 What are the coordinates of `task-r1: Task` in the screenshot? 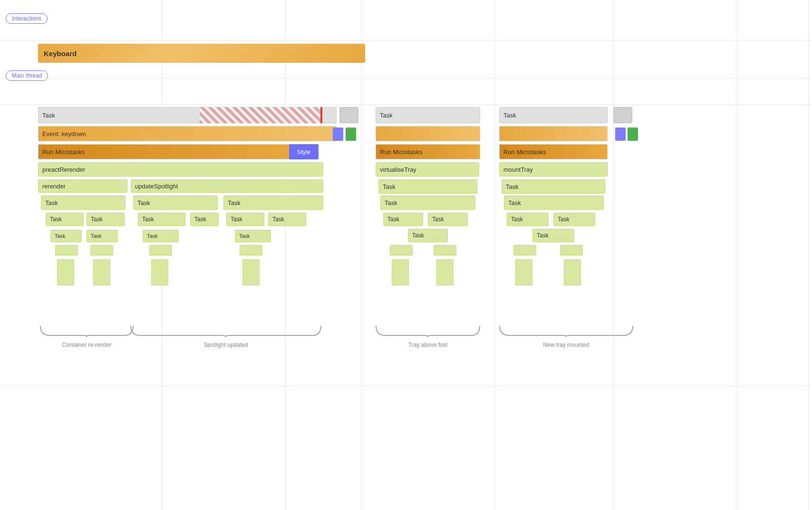 It's located at (65, 219).